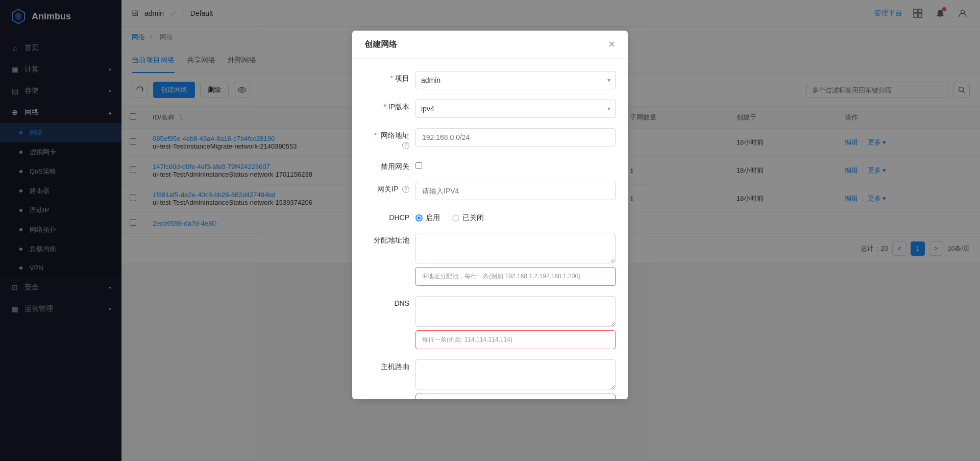  Describe the element at coordinates (516, 109) in the screenshot. I see `ip-version-select: ipv4 ipv6` at that location.